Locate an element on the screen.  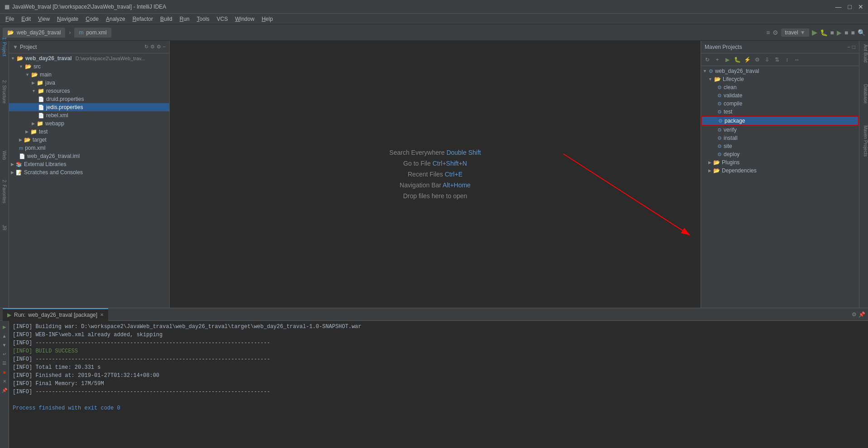
tree-ext-libs: ▶ 📚 External Libraries is located at coordinates (89, 164).